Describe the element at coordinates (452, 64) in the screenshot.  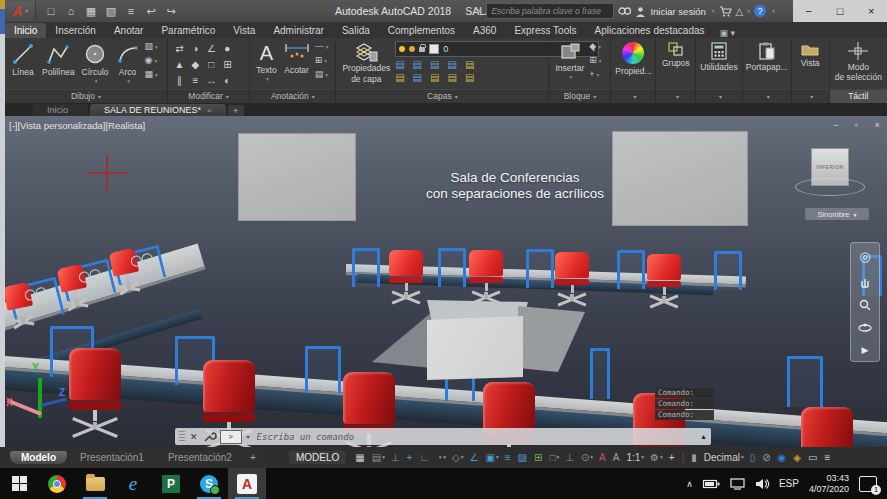
I see `layer-lock-icon: ▤` at that location.